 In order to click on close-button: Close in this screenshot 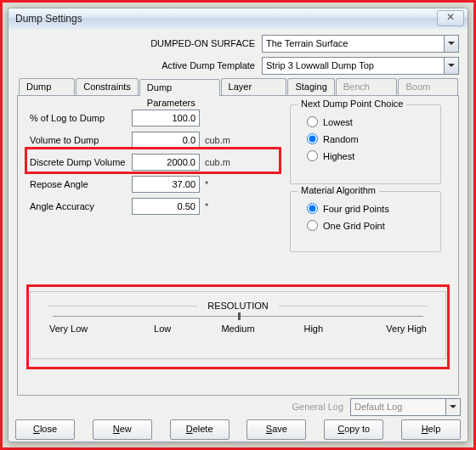, I will do `click(45, 430)`.